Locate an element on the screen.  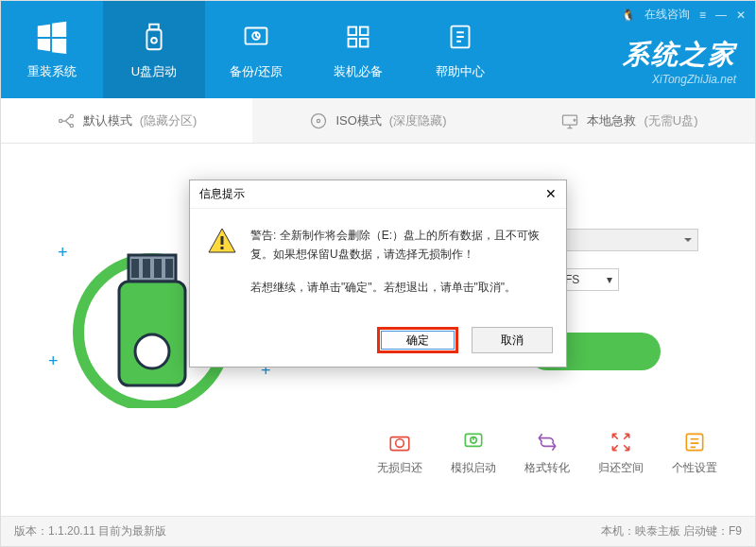
dialog-close-button: ✕ is located at coordinates (551, 194).